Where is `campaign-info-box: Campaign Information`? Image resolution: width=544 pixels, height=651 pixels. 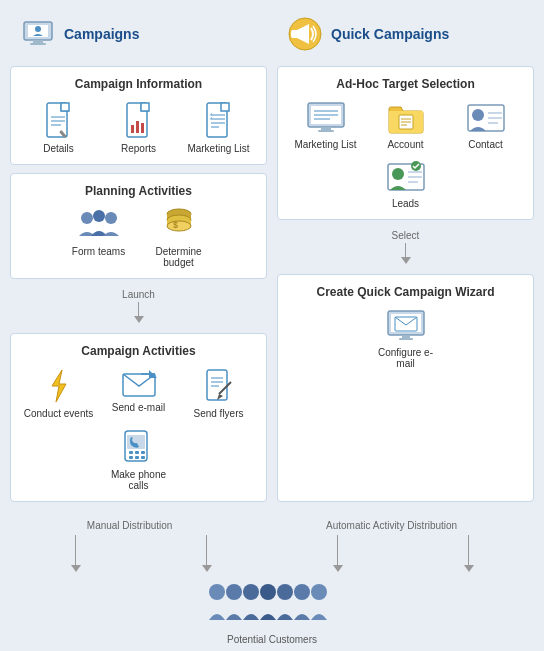 campaign-info-box: Campaign Information is located at coordinates (138, 116).